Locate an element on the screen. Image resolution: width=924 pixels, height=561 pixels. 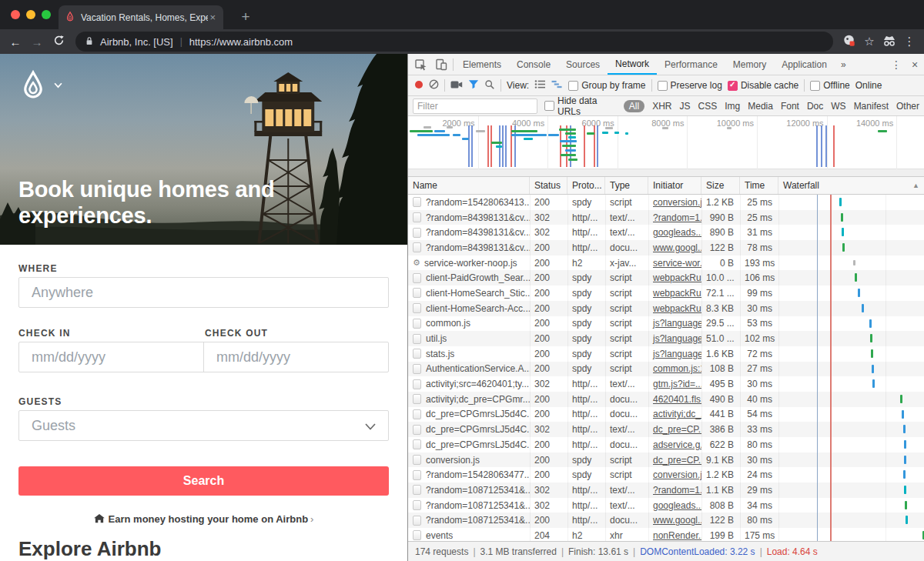
device-toolbar-icon is located at coordinates (441, 65).